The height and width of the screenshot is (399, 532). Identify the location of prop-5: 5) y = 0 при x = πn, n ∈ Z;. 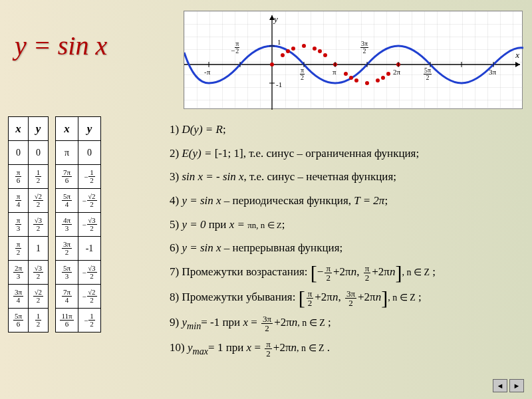
(347, 225).